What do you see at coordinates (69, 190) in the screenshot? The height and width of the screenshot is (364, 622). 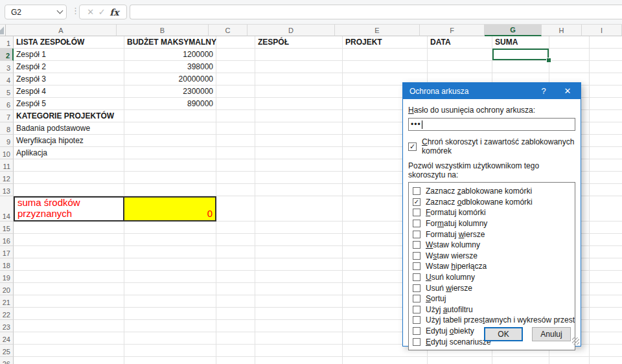 I see `cell-A13` at bounding box center [69, 190].